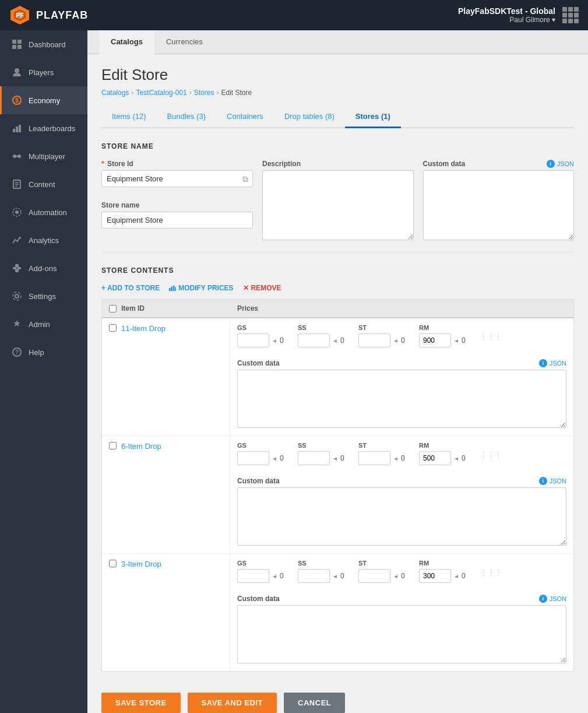 Image resolution: width=588 pixels, height=713 pixels. I want to click on price-input-wrapper-st-1: ◄ 0, so click(382, 340).